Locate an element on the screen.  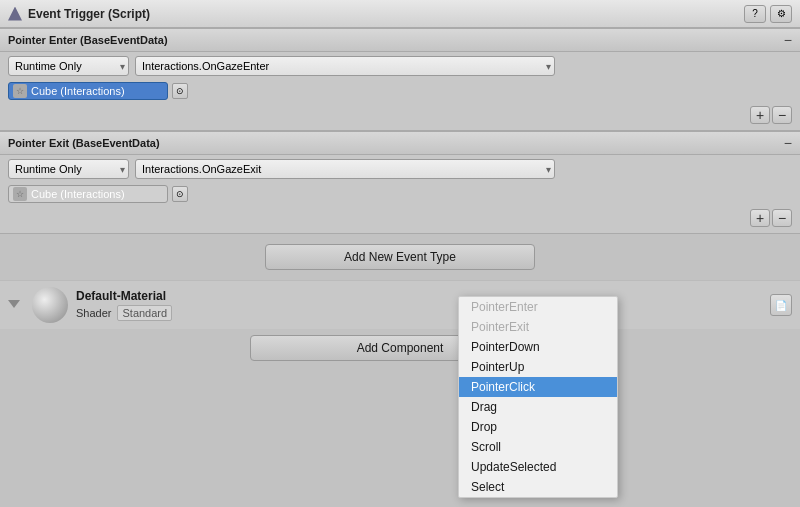
material-name: Default-Material is located at coordinates (419, 296).